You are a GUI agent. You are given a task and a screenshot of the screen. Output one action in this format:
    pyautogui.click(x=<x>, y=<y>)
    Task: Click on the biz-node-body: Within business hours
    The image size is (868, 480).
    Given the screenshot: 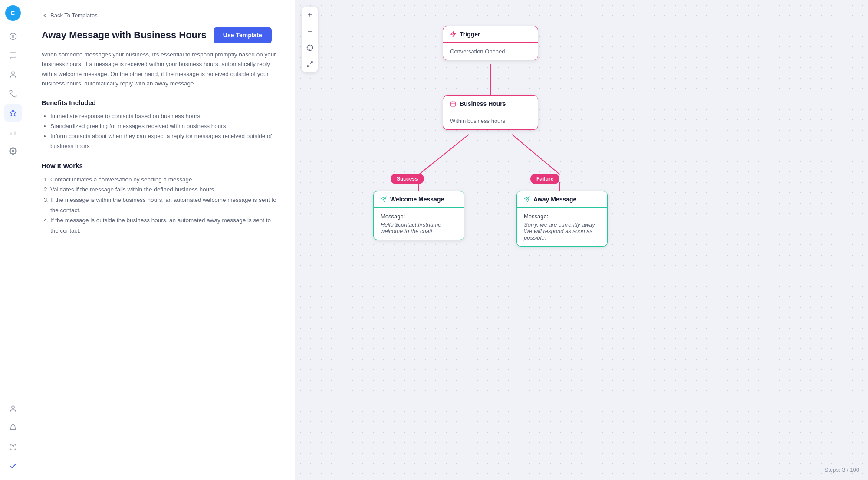 What is the action you would take?
    pyautogui.click(x=490, y=121)
    